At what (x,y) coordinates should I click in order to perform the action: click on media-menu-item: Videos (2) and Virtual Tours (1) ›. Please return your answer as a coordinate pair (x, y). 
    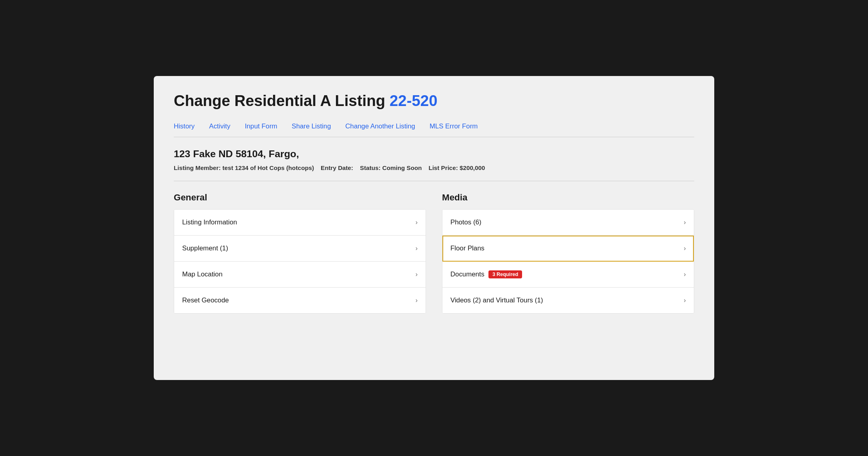
    Looking at the image, I should click on (568, 300).